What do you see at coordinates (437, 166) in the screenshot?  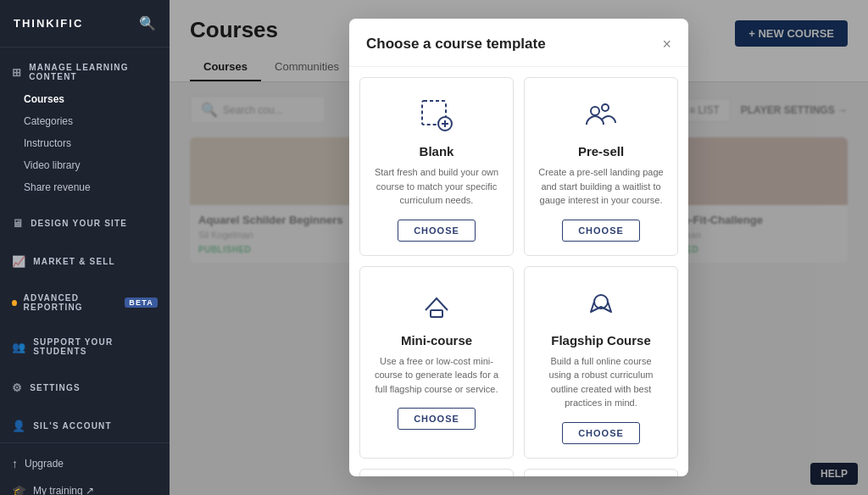 I see `template-card-blank: Blank Start fresh and build your own cou…` at bounding box center [437, 166].